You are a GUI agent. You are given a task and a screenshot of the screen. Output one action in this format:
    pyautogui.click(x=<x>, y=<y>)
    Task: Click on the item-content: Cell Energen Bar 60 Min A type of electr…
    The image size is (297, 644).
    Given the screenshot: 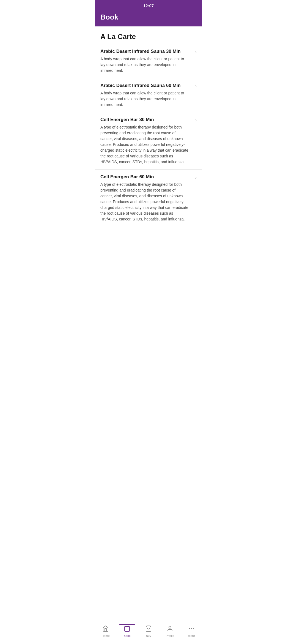 What is the action you would take?
    pyautogui.click(x=148, y=198)
    